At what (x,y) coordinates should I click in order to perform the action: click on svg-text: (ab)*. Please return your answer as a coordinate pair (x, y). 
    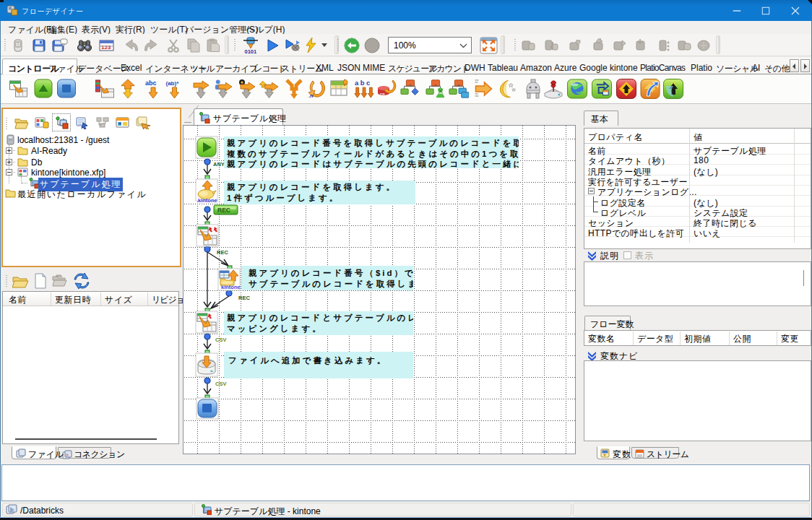
    Looking at the image, I should click on (173, 84).